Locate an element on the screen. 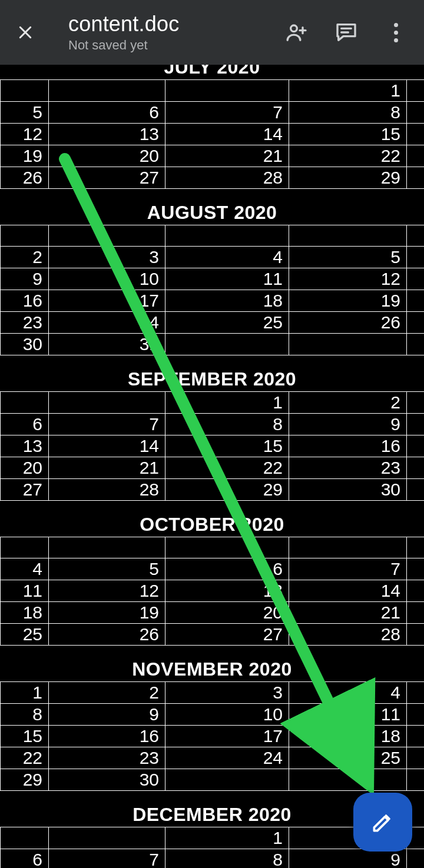  calendar-cell: 8 is located at coordinates (227, 425).